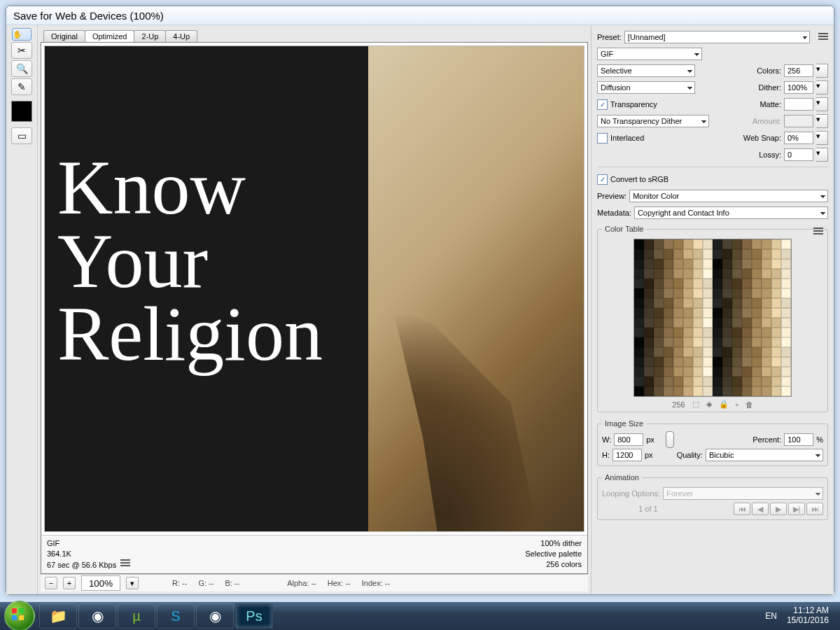 This screenshot has width=840, height=630. I want to click on zoom-level-input, so click(101, 583).